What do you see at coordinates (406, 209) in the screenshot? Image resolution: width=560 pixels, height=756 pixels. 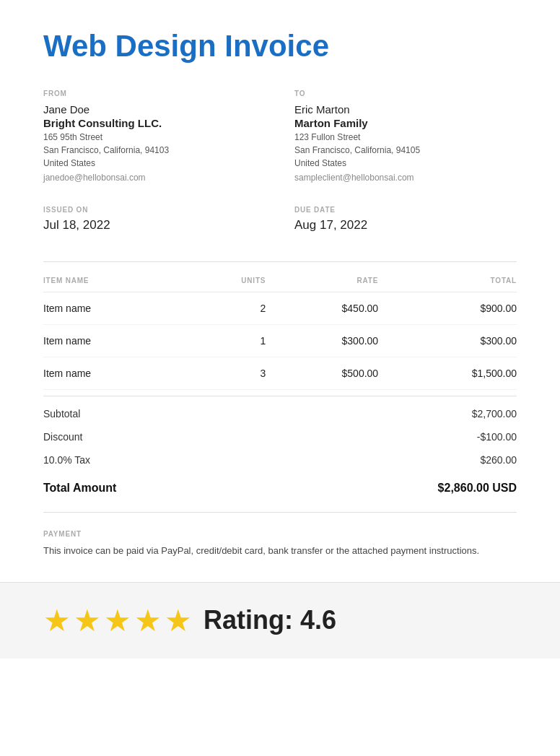 I see `due-date-label: DUE DATE` at bounding box center [406, 209].